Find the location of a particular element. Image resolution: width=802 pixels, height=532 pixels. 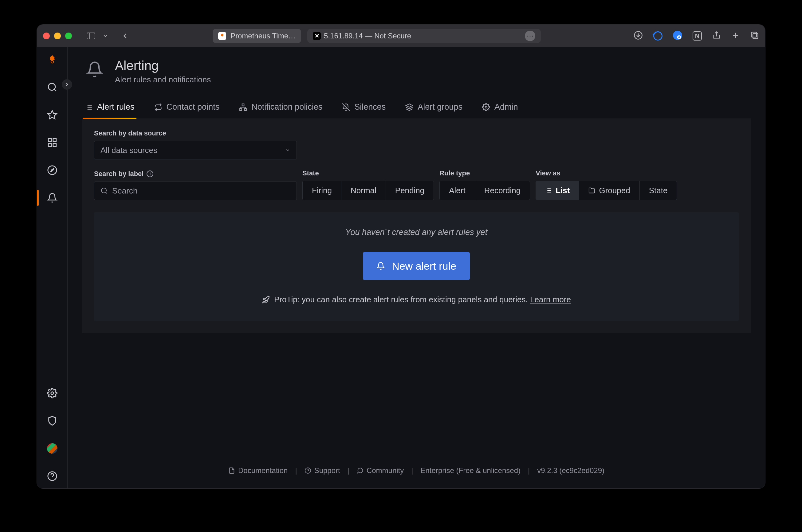

rule-type-toggle-group: Alert Recording is located at coordinates (485, 190).